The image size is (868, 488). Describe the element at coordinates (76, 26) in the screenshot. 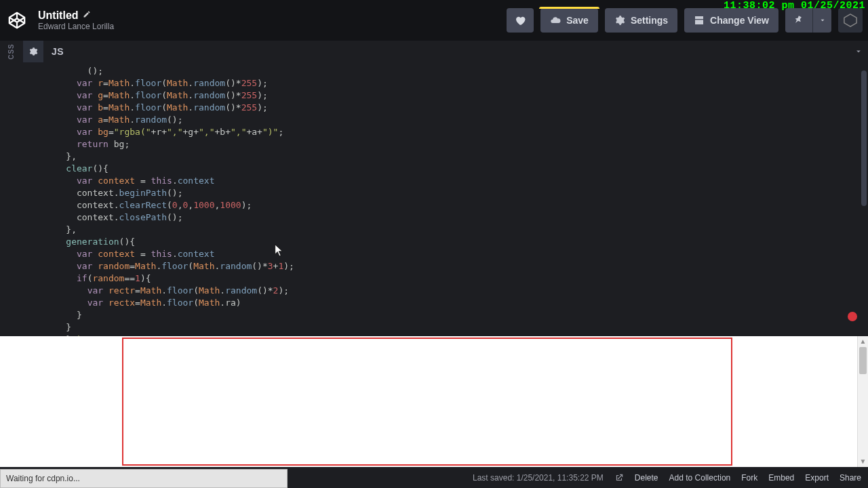

I see `pen-author: Edward Lance Lorilla` at that location.